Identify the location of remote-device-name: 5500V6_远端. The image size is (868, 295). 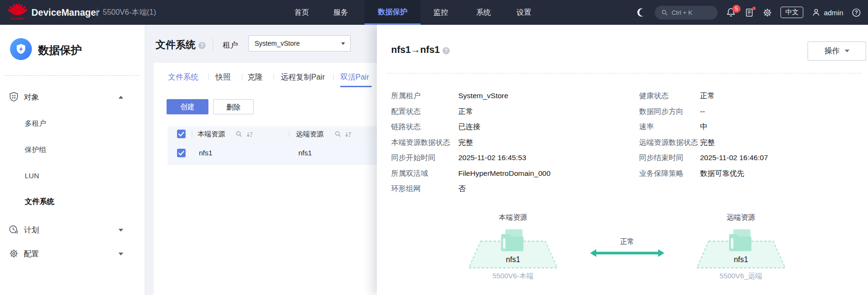
(741, 276).